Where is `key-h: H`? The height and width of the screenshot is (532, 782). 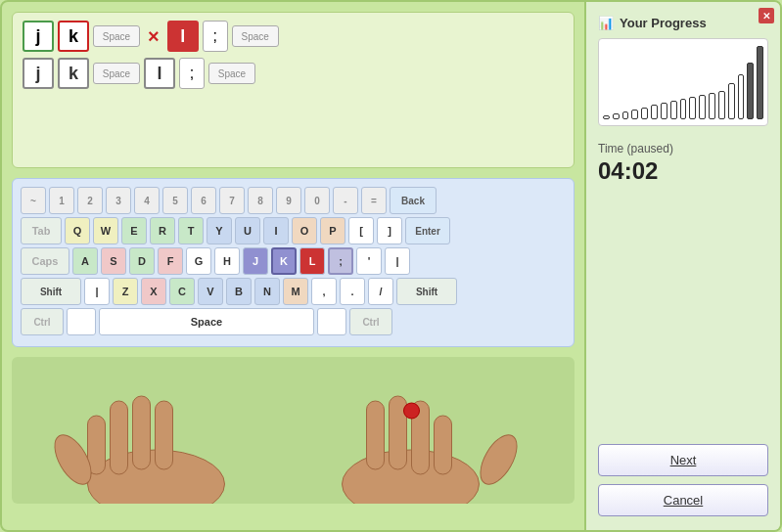 key-h: H is located at coordinates (227, 261).